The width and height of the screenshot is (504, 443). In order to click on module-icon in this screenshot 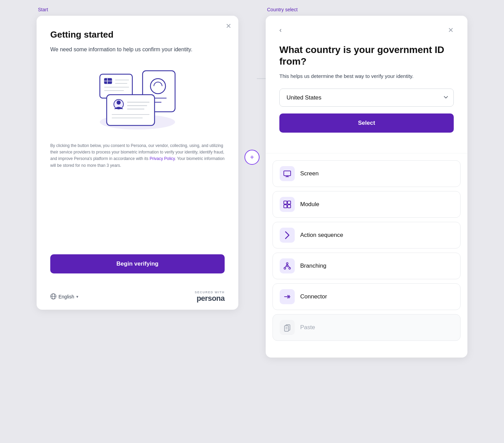, I will do `click(287, 204)`.